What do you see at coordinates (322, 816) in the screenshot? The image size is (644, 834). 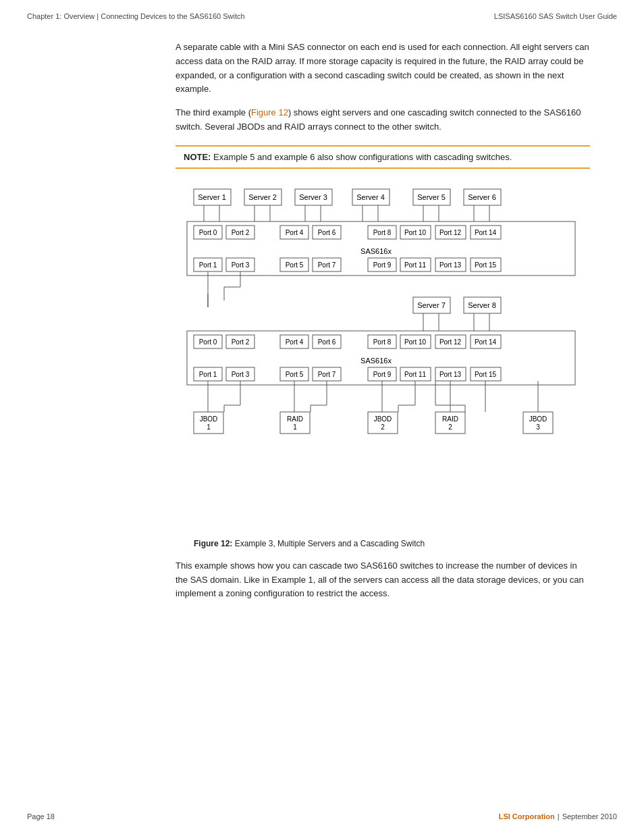 I see `page-footer: Page 18 LSI Corporation | September 2010` at bounding box center [322, 816].